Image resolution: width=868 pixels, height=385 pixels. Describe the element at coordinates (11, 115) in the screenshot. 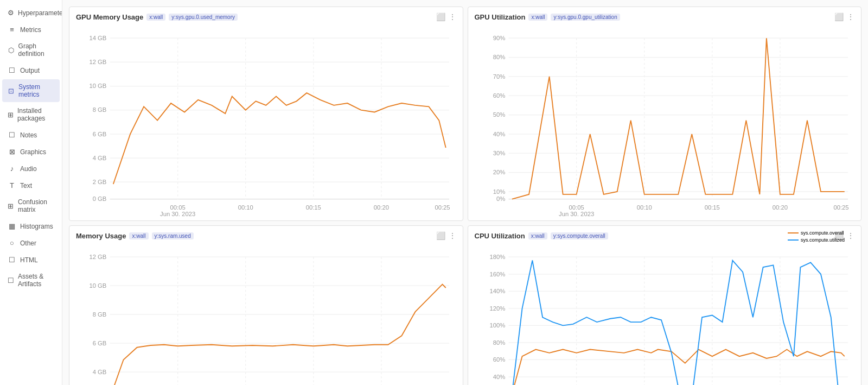

I see `packages-icon: ⊞` at that location.